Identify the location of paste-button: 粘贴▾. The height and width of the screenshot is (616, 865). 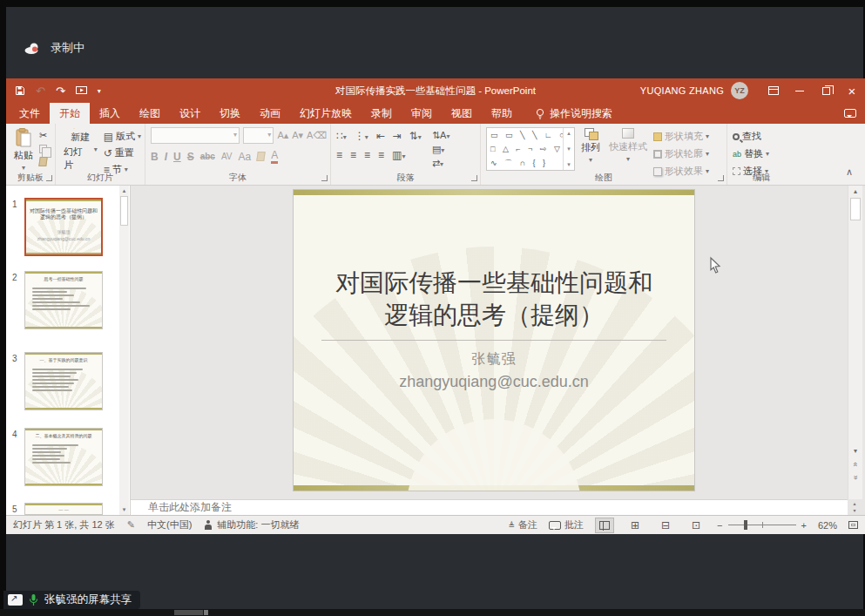
(24, 150).